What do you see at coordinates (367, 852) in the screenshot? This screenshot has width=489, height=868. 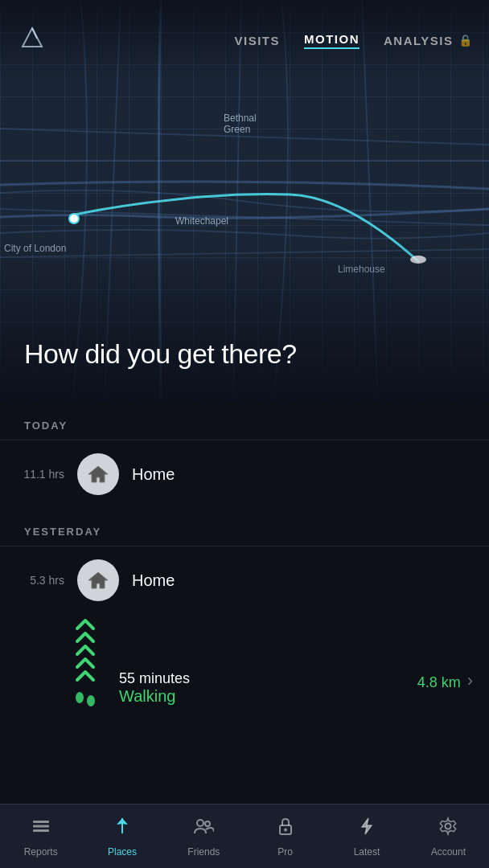 I see `nav-label-latest: Latest` at bounding box center [367, 852].